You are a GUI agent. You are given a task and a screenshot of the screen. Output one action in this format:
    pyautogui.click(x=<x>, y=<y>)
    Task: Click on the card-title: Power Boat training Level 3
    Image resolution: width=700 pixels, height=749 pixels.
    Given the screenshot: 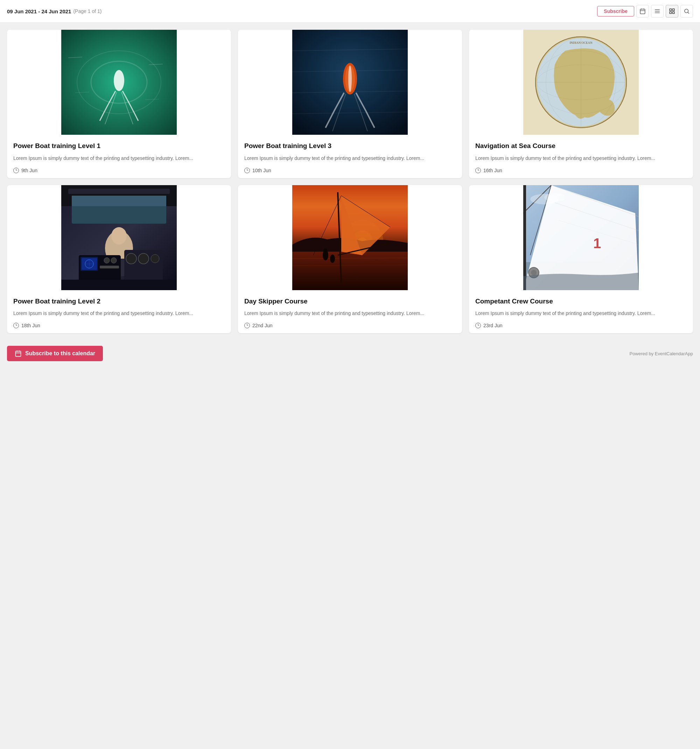 What is the action you would take?
    pyautogui.click(x=350, y=146)
    